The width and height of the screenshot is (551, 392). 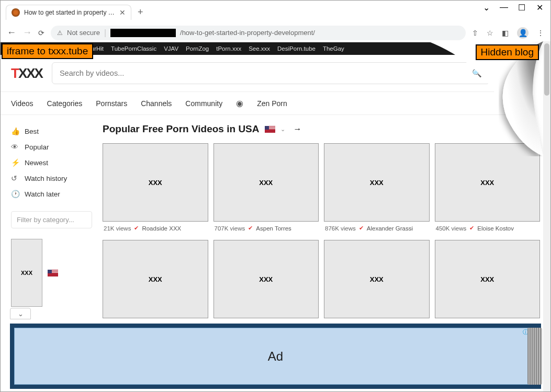 What do you see at coordinates (266, 73) in the screenshot?
I see `search-input` at bounding box center [266, 73].